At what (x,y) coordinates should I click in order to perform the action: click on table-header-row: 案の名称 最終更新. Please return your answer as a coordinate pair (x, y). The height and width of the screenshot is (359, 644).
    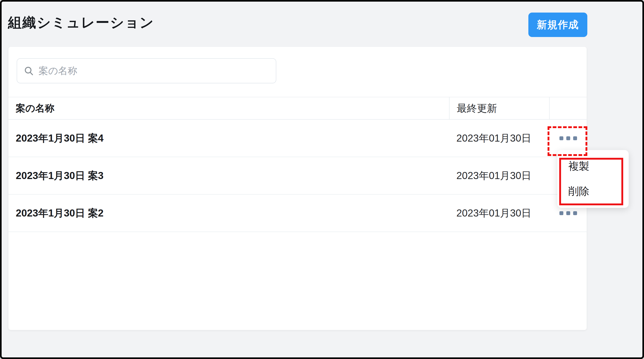
    Looking at the image, I should click on (298, 108).